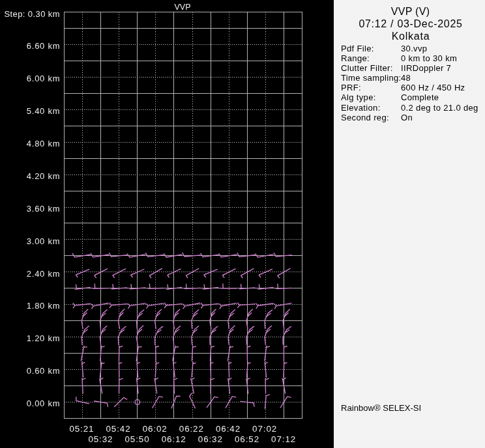 The width and height of the screenshot is (485, 448). Describe the element at coordinates (33, 14) in the screenshot. I see `svg-text: Step: 0.30 km` at that location.